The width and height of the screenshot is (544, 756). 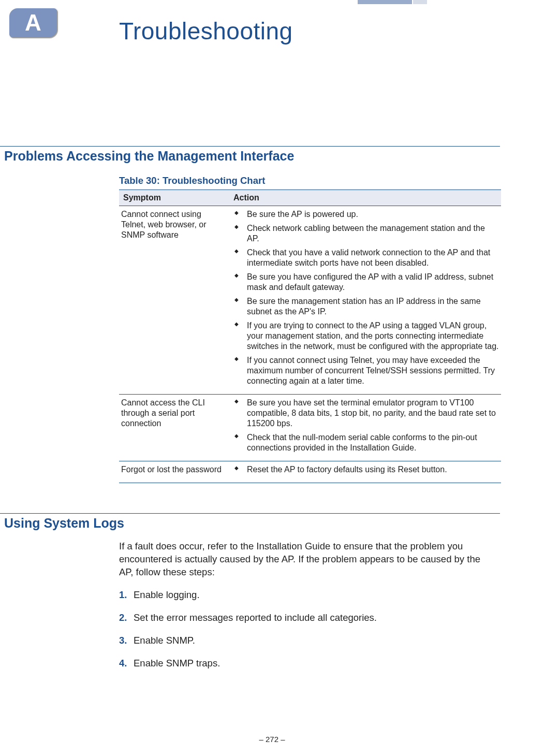 What do you see at coordinates (310, 181) in the screenshot?
I see `table-title: Table 30: Troubleshooting Chart` at bounding box center [310, 181].